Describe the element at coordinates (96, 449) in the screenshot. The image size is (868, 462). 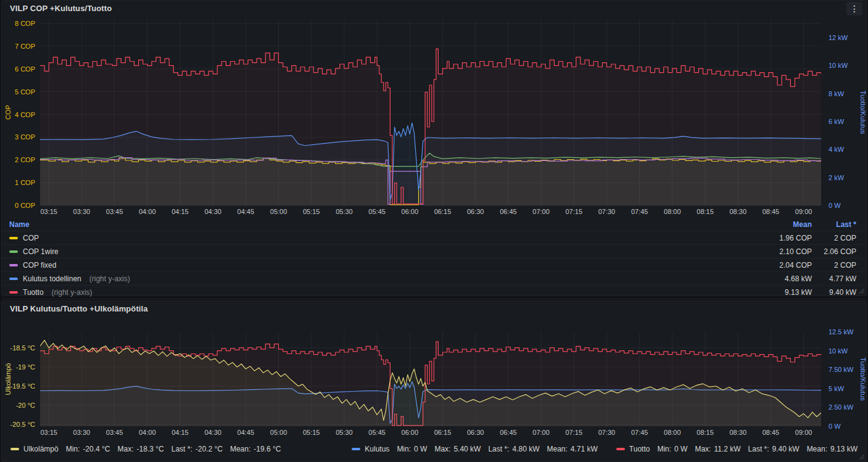
I see `stat-value: -20.4 °C` at that location.